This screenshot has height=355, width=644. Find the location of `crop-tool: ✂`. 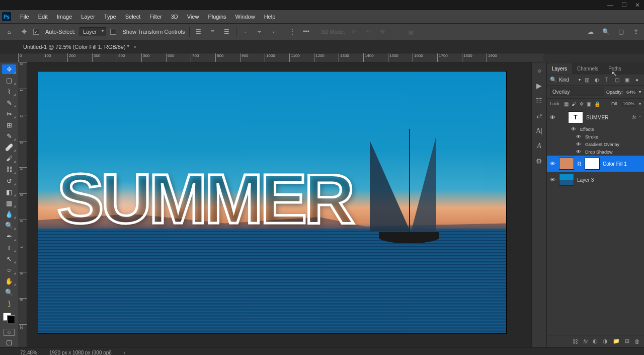

crop-tool: ✂ is located at coordinates (9, 114).